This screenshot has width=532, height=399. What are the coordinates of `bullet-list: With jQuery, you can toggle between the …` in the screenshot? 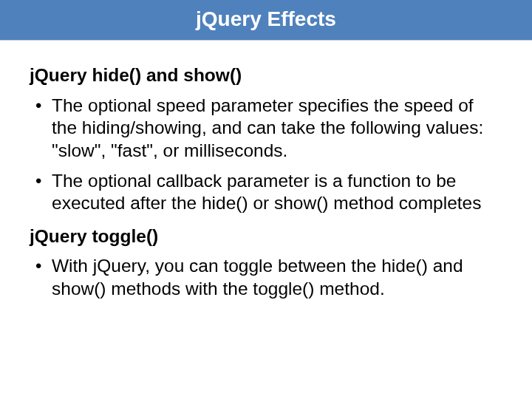 It's located at (266, 278).